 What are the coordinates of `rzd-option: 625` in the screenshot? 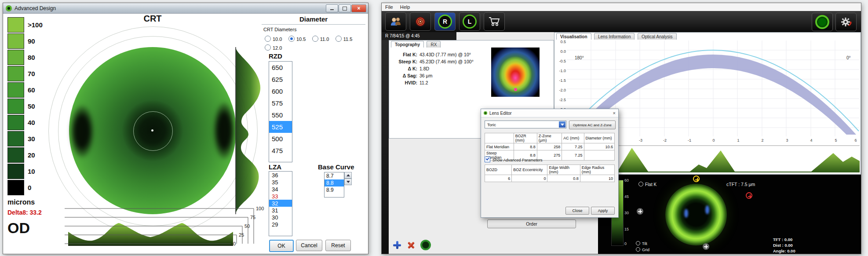 It's located at (281, 79).